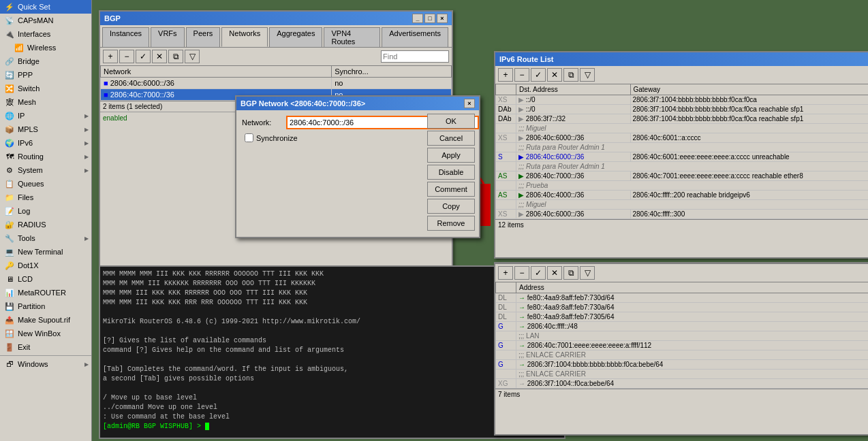 The height and width of the screenshot is (441, 868). I want to click on tab-instances: Instances, so click(125, 37).